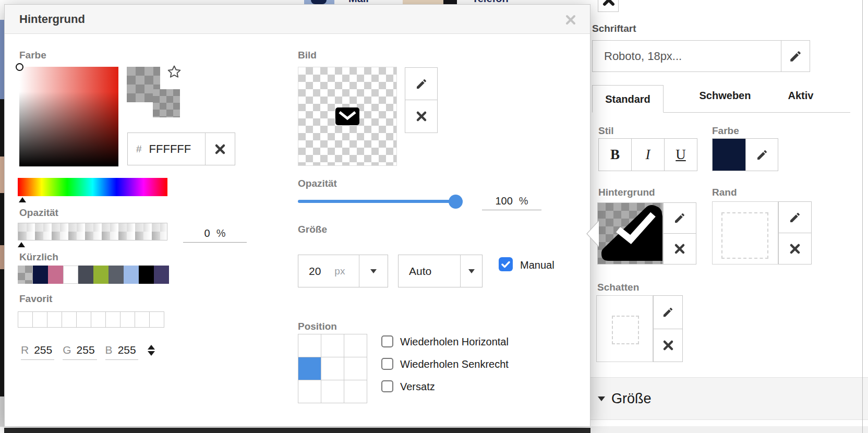  I want to click on offset-label: Versatz, so click(417, 387).